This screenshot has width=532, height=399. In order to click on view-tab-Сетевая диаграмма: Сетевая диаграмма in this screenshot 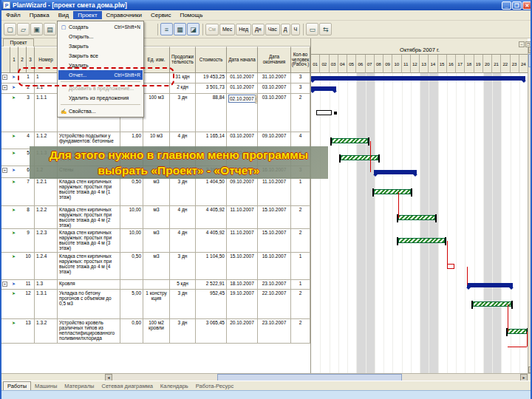, I will do `click(127, 386)`.